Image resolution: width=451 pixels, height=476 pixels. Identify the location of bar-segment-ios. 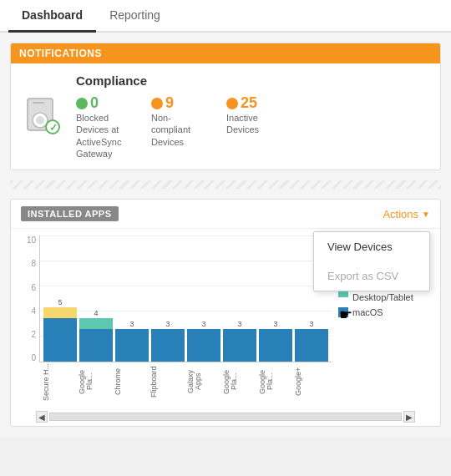
(60, 312).